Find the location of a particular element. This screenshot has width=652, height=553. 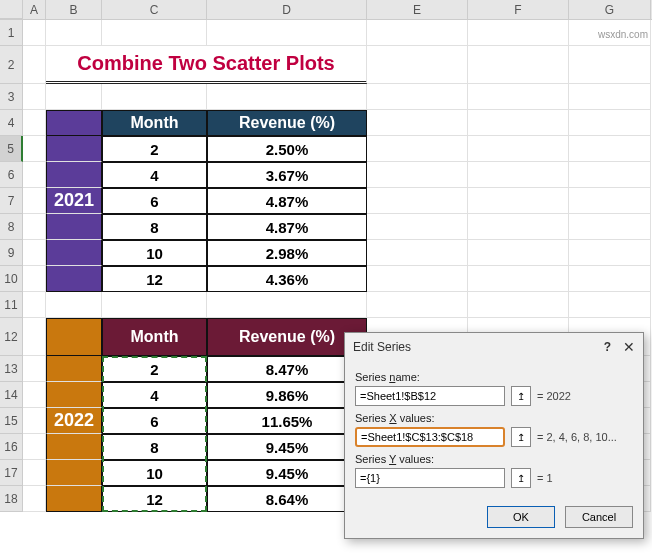

row-header-13: 13 is located at coordinates (12, 369).